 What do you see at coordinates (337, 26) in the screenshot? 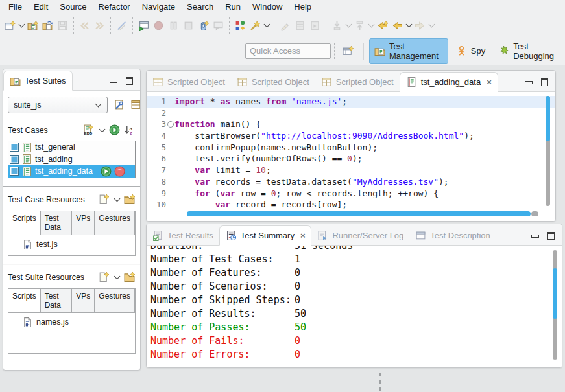
I see `step-into-button` at bounding box center [337, 26].